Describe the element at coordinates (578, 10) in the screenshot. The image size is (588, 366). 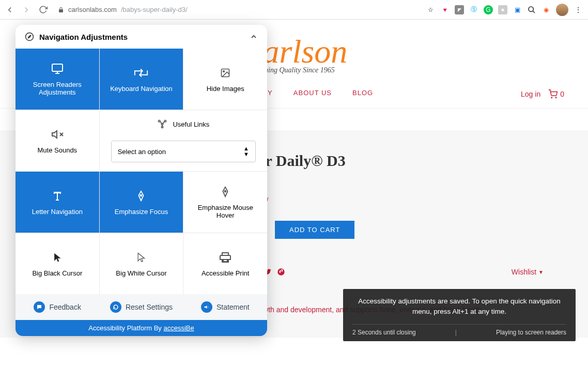
I see `menu-icon: ⋮` at that location.